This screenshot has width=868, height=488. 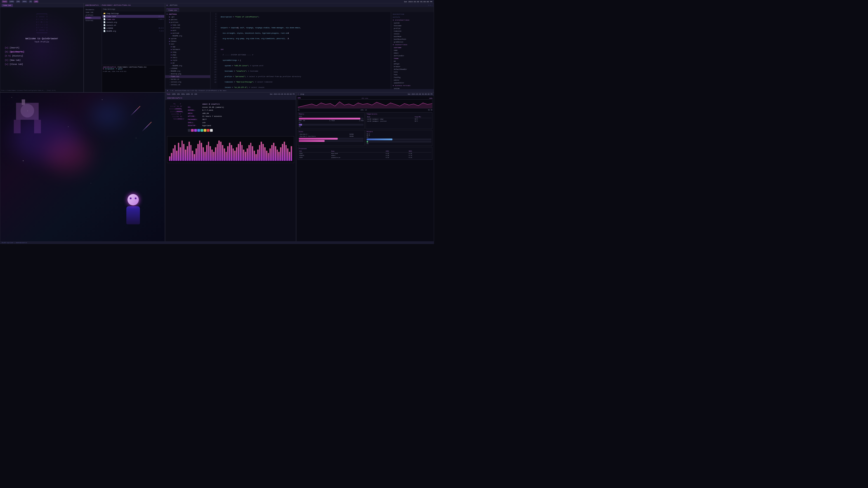 I want to click on ft-patches: ▶ patches, so click(x=188, y=20).